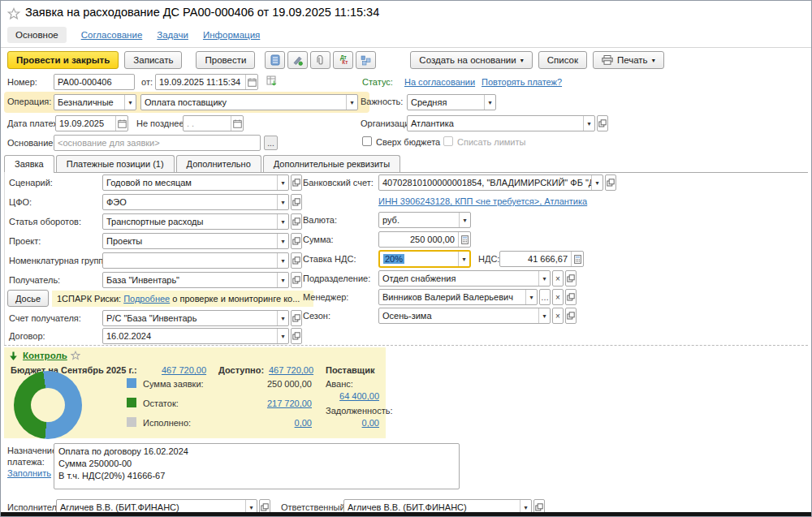  I want to click on vat-rate-select: 20% ▾, so click(425, 259).